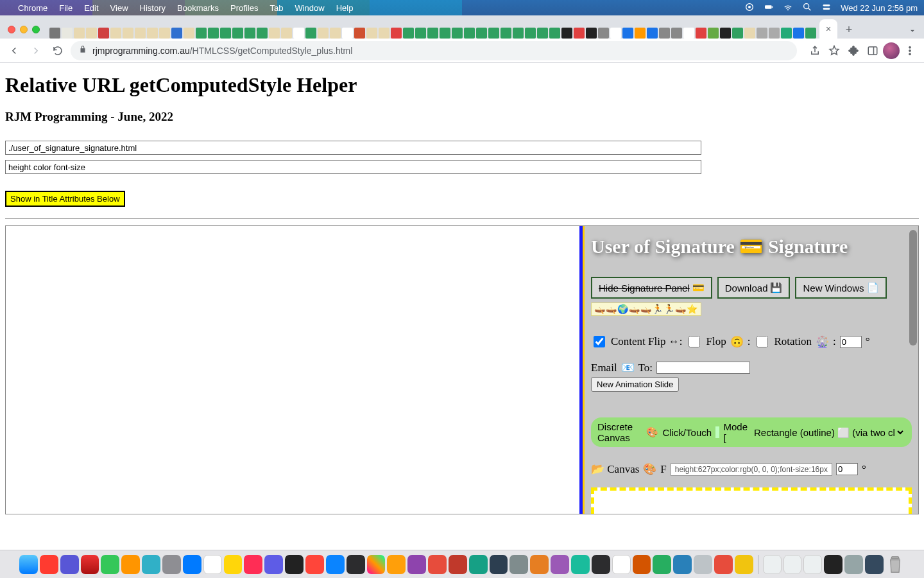 This screenshot has height=578, width=924. What do you see at coordinates (847, 469) in the screenshot?
I see `canvas-degrees-input` at bounding box center [847, 469].